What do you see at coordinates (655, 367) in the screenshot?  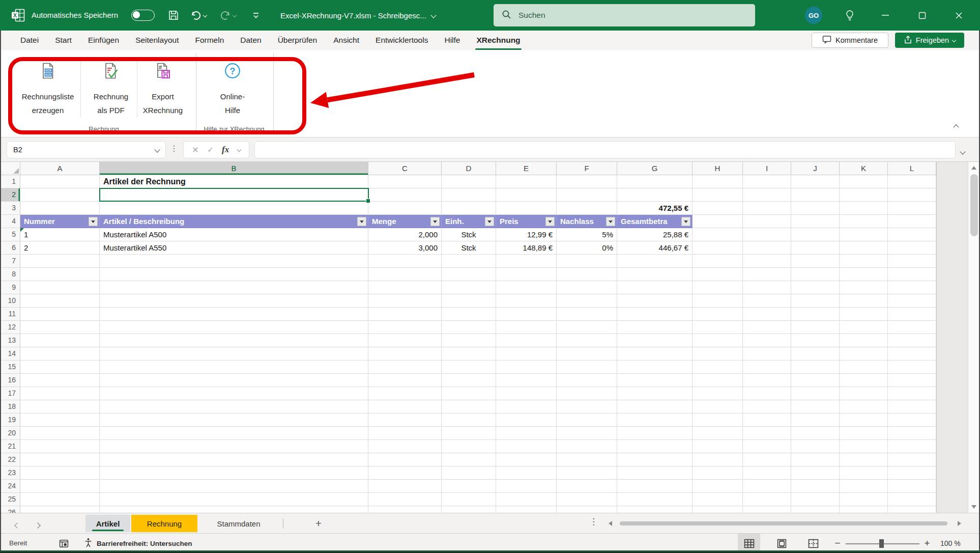 I see `cell-G15` at bounding box center [655, 367].